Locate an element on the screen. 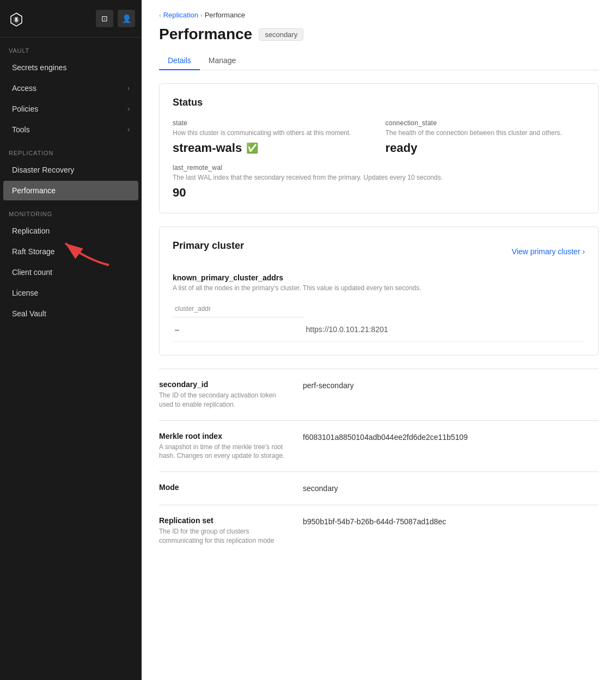 This screenshot has height=680, width=616. tab-details: Details is located at coordinates (180, 61).